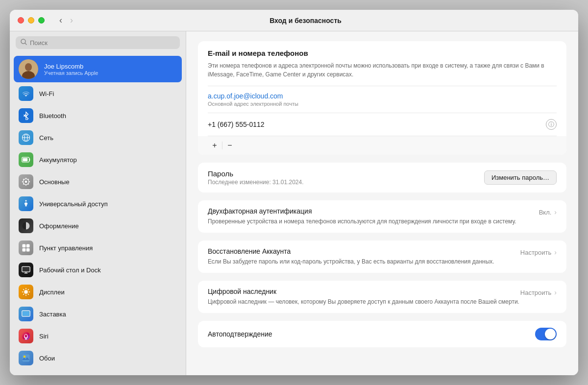 This screenshot has width=588, height=385. What do you see at coordinates (364, 262) in the screenshot?
I see `recovery-desc: Если Вы забудете пароль или код-пароль у…` at bounding box center [364, 262].